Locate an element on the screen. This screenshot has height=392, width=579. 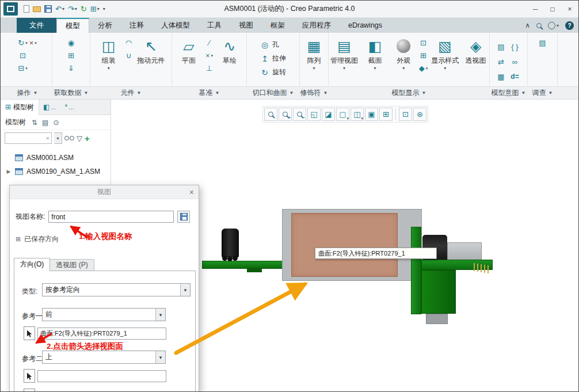
vertical-green-board is located at coordinates (416, 271).